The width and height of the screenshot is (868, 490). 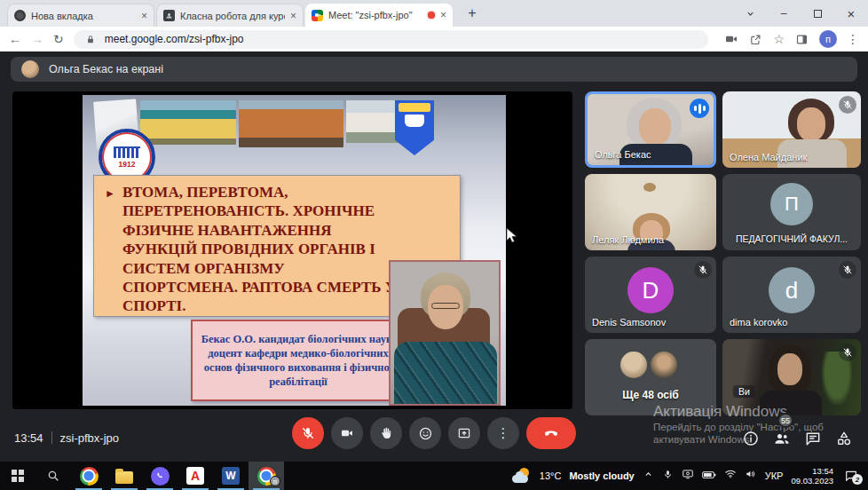 What do you see at coordinates (709, 476) in the screenshot?
I see `tray-battery-icon` at bounding box center [709, 476].